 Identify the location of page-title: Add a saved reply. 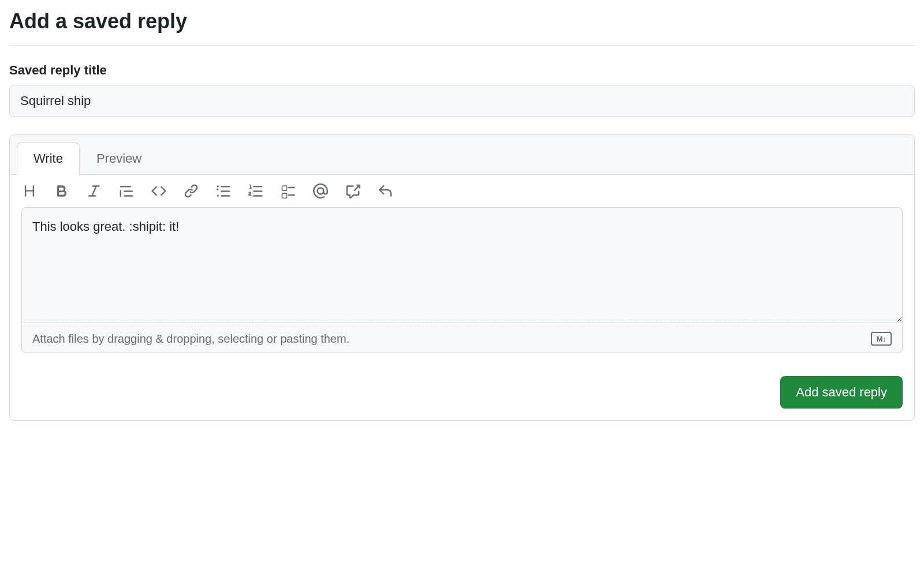
(462, 28).